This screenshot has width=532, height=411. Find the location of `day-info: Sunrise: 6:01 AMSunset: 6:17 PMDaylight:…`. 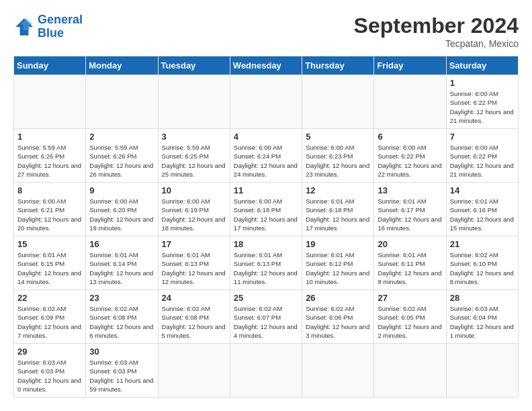

day-info: Sunrise: 6:01 AMSunset: 6:17 PMDaylight:… is located at coordinates (410, 215).